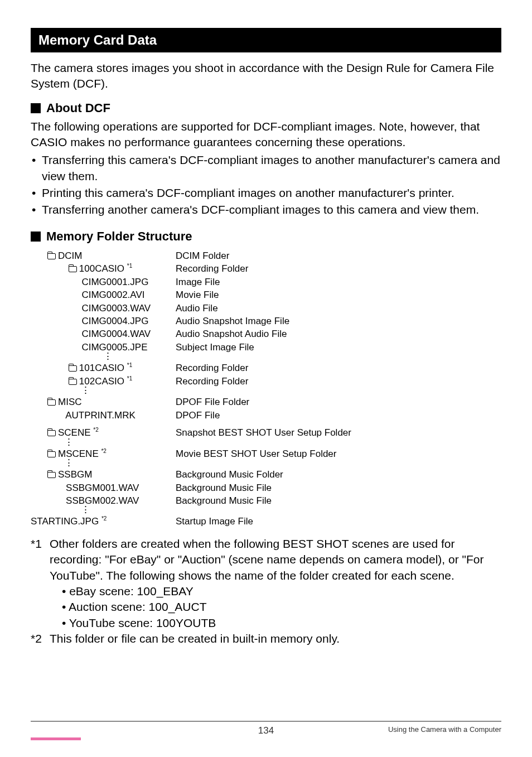 Image resolution: width=532 pixels, height=757 pixels. What do you see at coordinates (282, 607) in the screenshot?
I see `bullet-item: Auction scene: 100_AUCT` at bounding box center [282, 607].